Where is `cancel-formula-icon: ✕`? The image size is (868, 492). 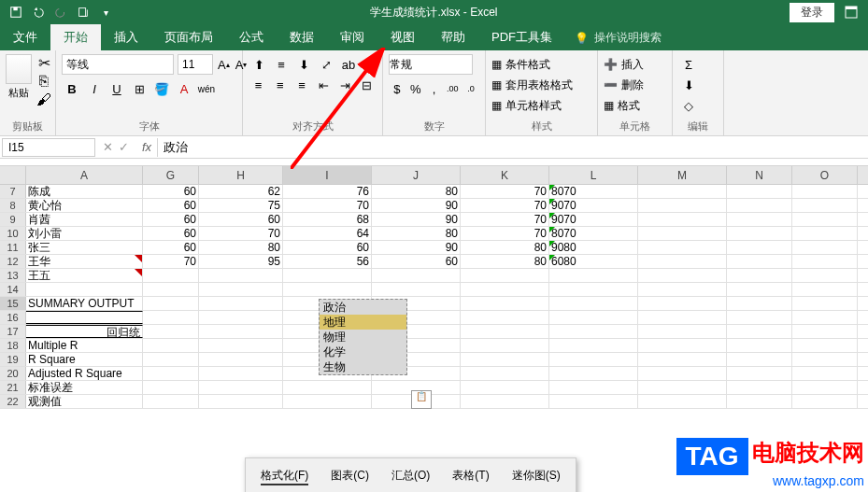 cancel-formula-icon: ✕ is located at coordinates (108, 148).